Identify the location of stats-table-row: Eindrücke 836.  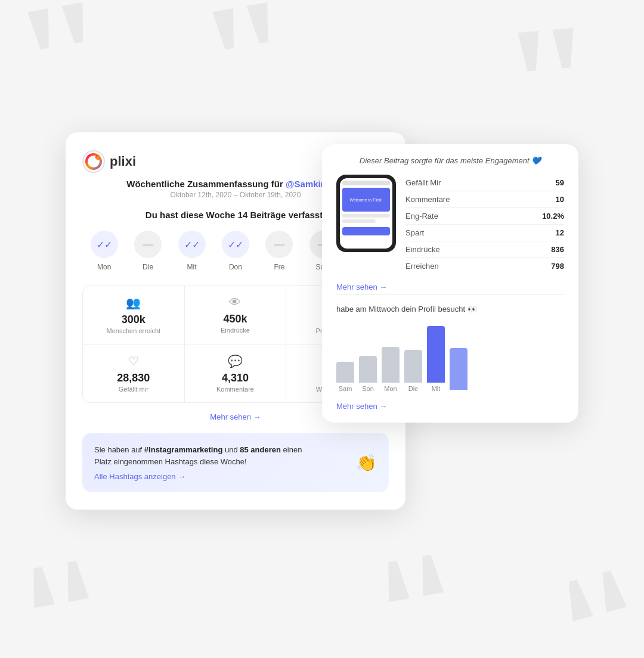
(485, 250).